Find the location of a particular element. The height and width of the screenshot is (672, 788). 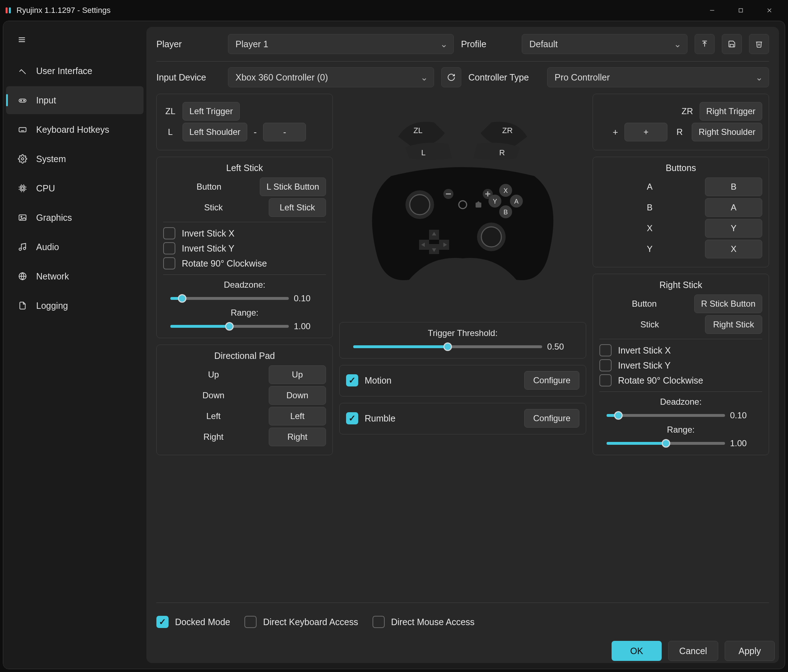

svg-text: Y is located at coordinates (495, 202).